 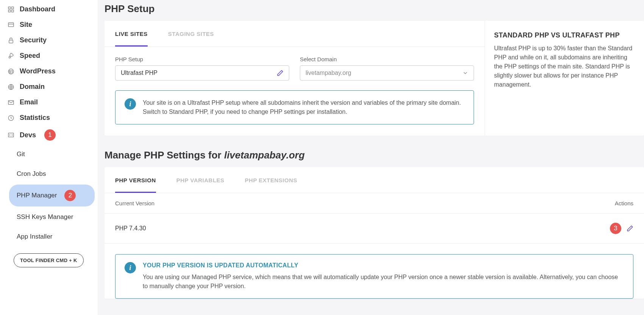 I want to click on step-badge-1: 1, so click(x=50, y=135).